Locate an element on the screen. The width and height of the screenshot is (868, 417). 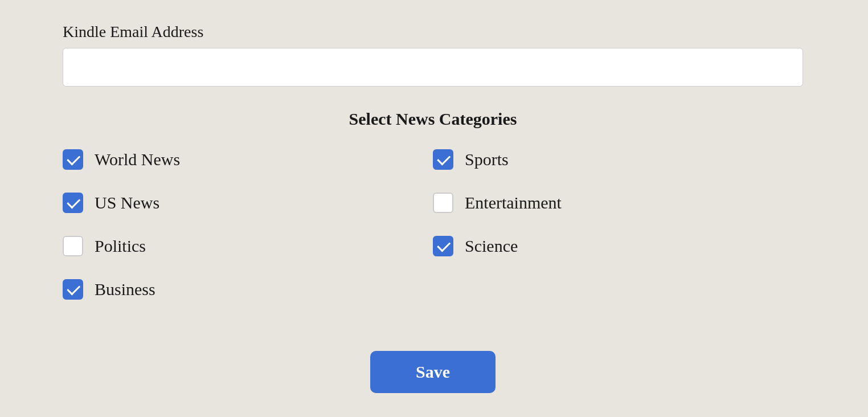
checkbox-label-sports: Sports is located at coordinates (486, 160).